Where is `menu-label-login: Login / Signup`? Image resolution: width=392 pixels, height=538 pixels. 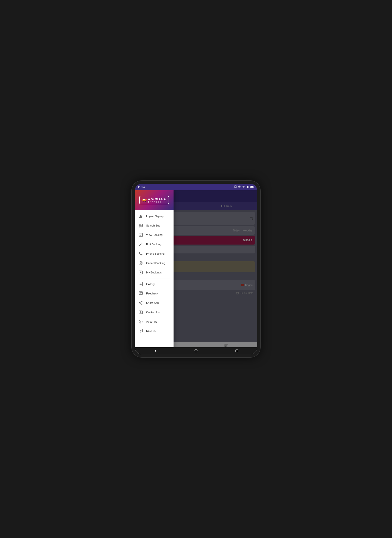
menu-label-login: Login / Signup is located at coordinates (155, 216).